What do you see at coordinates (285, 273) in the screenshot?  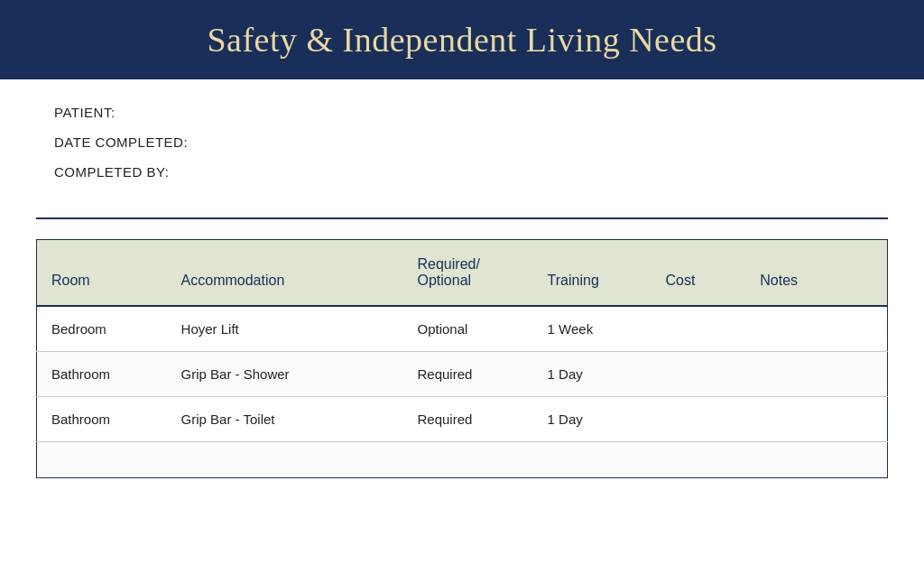 I see `col-header-accommodation: Accommodation` at bounding box center [285, 273].